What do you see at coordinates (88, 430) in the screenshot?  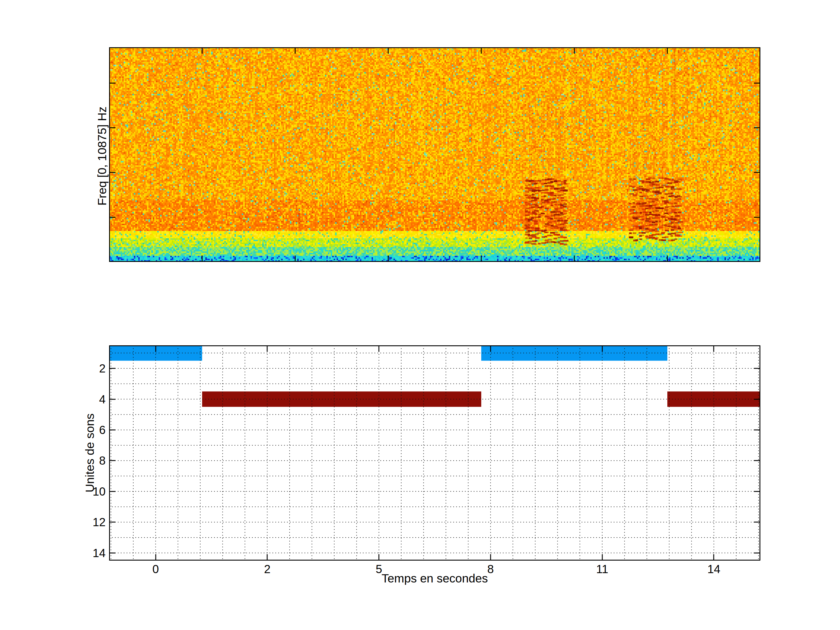 I see `y-tick-label-6: 6` at bounding box center [88, 430].